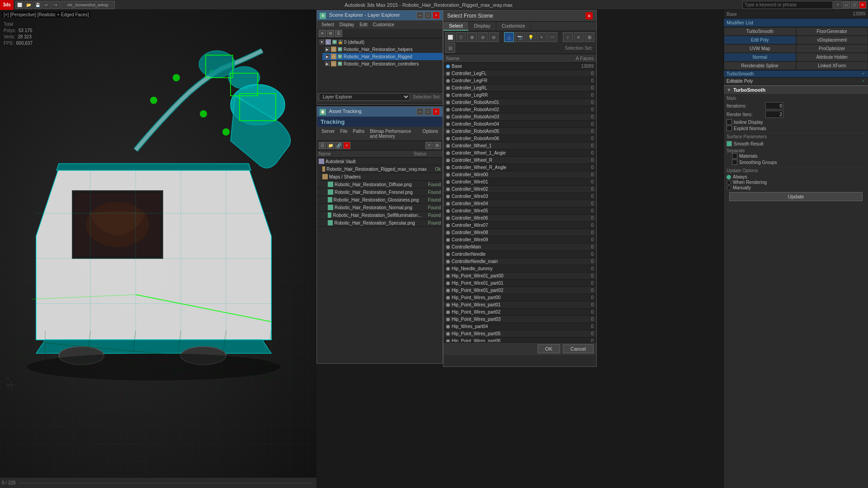  Describe the element at coordinates (514, 26) in the screenshot. I see `sfs-tab-customize: Customize` at that location.